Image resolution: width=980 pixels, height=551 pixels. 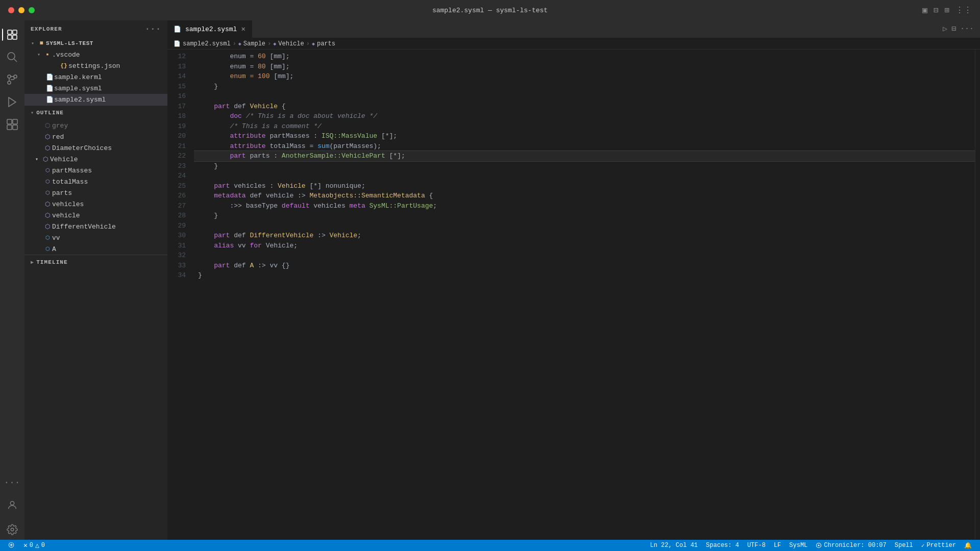 What do you see at coordinates (584, 156) in the screenshot?
I see `code-line-22: part parts : AnotherSample::VehiclePart …` at bounding box center [584, 156].